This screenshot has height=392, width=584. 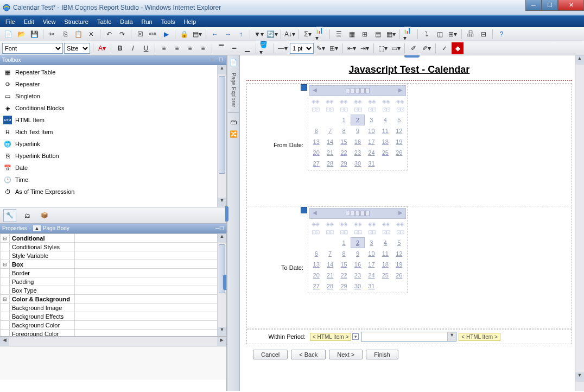 What do you see at coordinates (382, 355) in the screenshot?
I see `finish-button: Finish` at bounding box center [382, 355].